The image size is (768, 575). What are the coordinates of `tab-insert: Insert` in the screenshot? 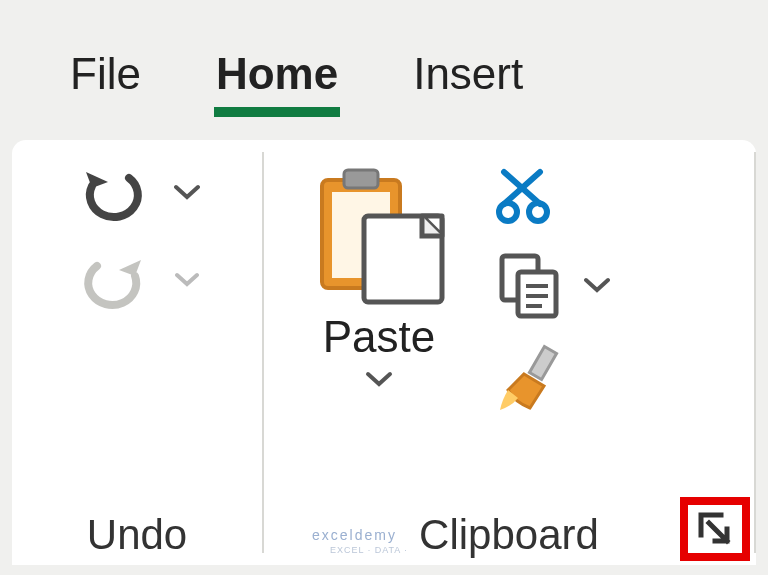 It's located at (468, 80).